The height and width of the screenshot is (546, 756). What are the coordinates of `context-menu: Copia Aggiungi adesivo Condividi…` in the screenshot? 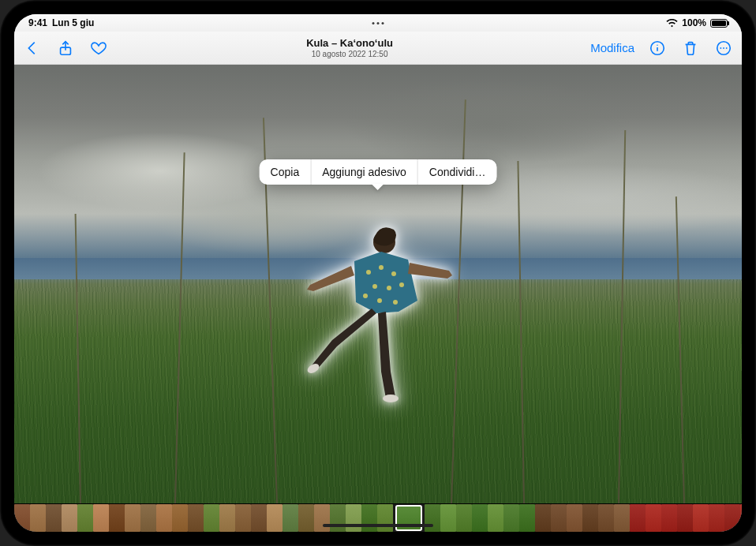 It's located at (379, 172).